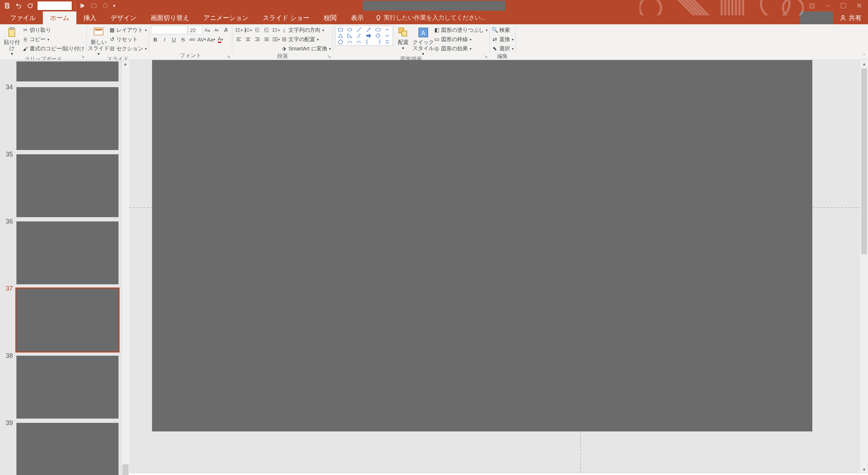 The height and width of the screenshot is (475, 868). Describe the element at coordinates (239, 39) in the screenshot. I see `align-left-button` at that location.